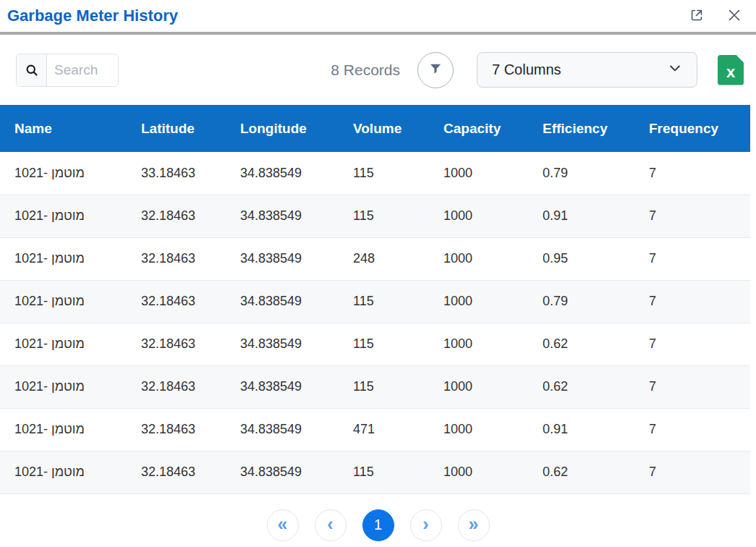 Image resolution: width=756 pixels, height=547 pixels. What do you see at coordinates (715, 16) in the screenshot?
I see `window-controls` at bounding box center [715, 16].